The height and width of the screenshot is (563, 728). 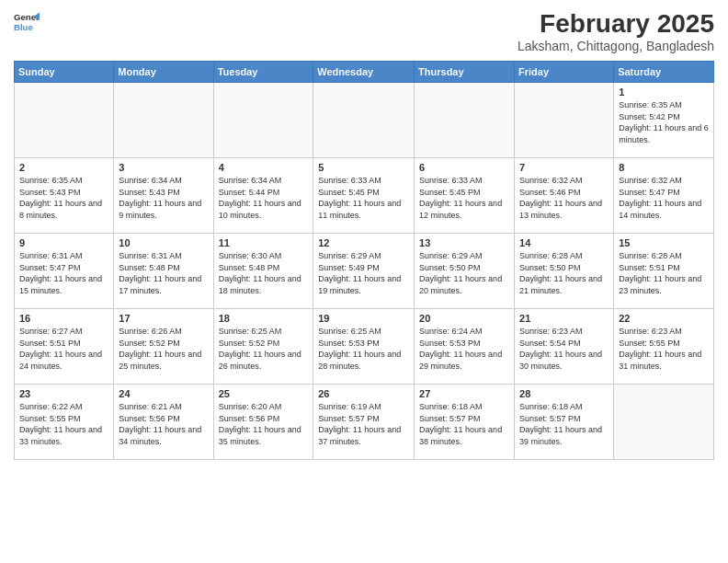 What do you see at coordinates (264, 424) in the screenshot?
I see `day-info: Sunrise: 6:20 AM Sunset: 5:56 PM Dayligh…` at bounding box center [264, 424].